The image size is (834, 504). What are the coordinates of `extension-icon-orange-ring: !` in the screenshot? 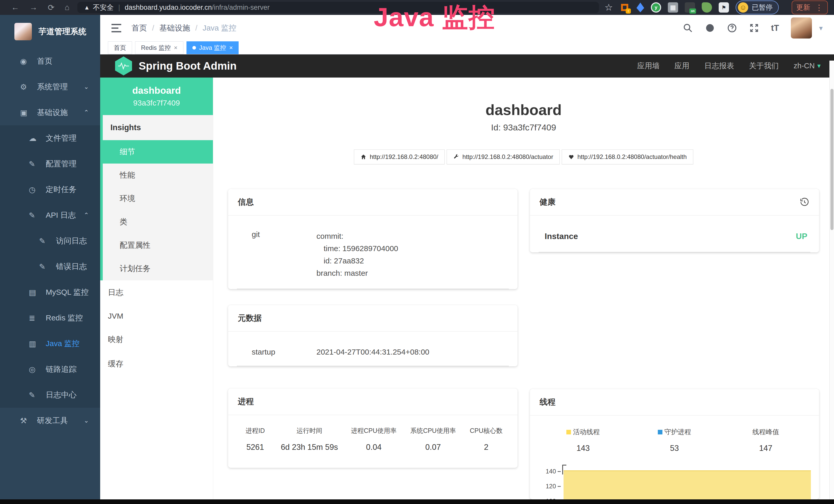 It's located at (625, 7).